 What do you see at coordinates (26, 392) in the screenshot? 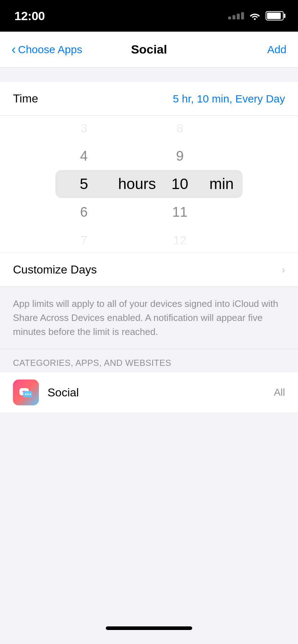
I see `app-icon: ❤` at bounding box center [26, 392].